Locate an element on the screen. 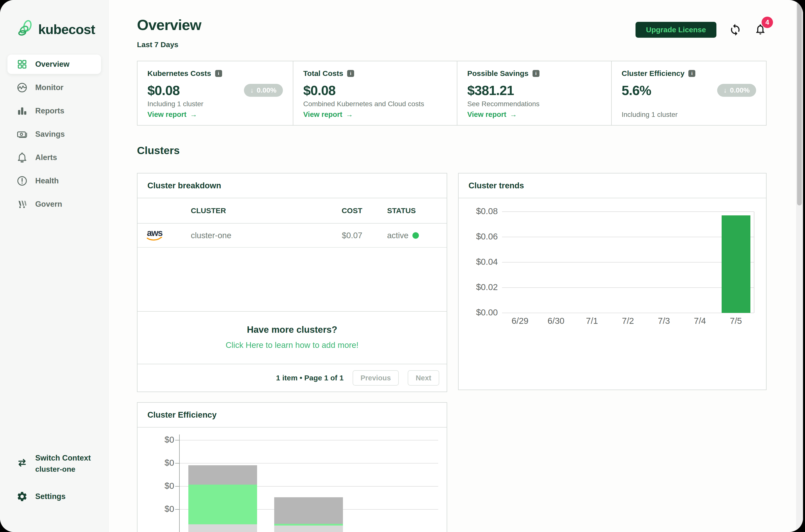 This screenshot has width=805, height=532. sidebar-item-label: Savings is located at coordinates (50, 134).